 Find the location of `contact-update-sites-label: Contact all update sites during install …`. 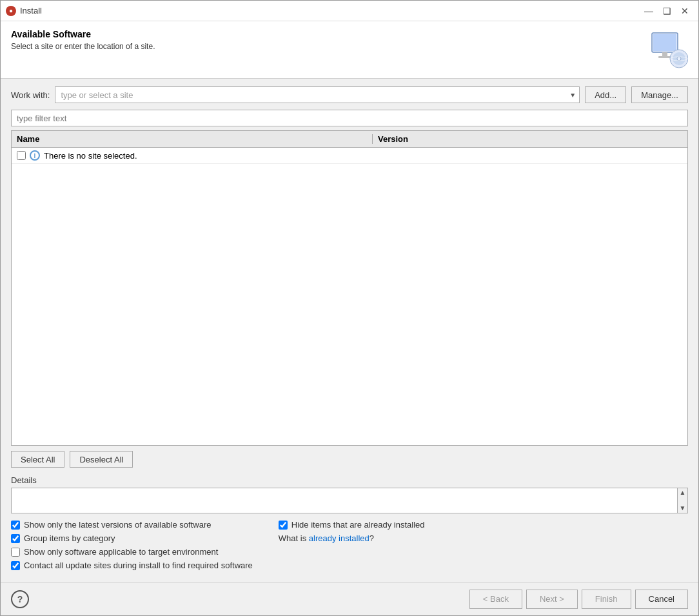

contact-update-sites-label: Contact all update sites during install … is located at coordinates (138, 565).